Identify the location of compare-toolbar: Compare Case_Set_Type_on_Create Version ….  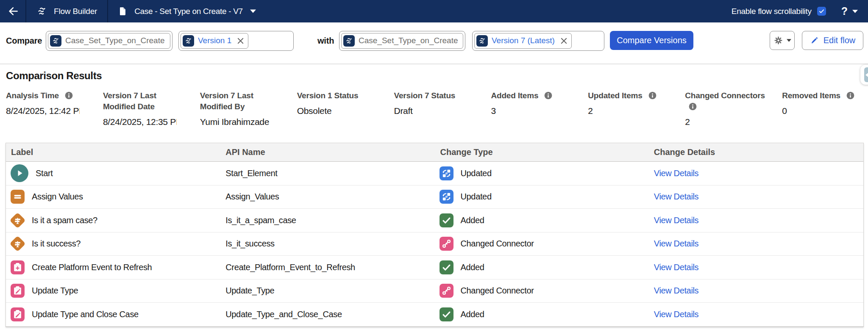
(434, 43).